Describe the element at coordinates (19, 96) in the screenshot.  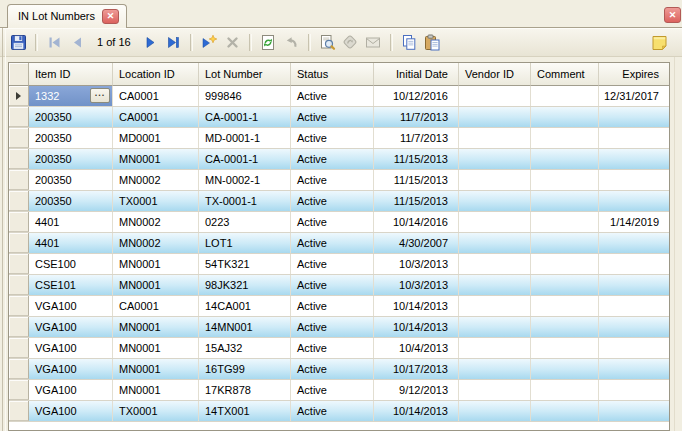
I see `row-selector-current` at that location.